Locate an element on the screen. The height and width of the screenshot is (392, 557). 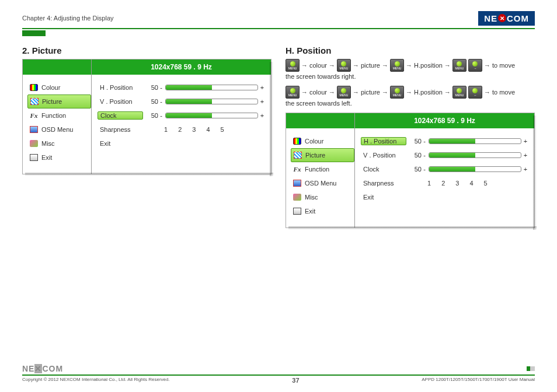
page-header: Chapter 4: Adjusting the Display NE✕COM is located at coordinates (278, 18).